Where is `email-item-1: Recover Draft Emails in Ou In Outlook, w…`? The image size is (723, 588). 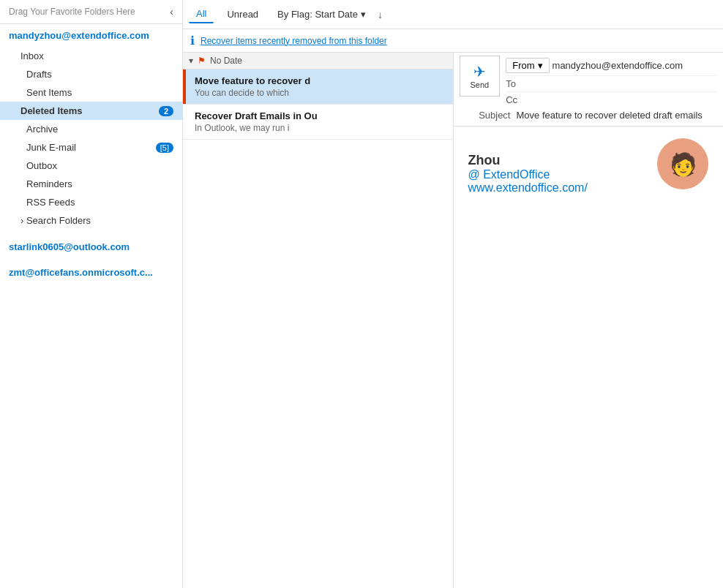
email-item-1: Recover Draft Emails in Ou In Outlook, w… is located at coordinates (318, 122).